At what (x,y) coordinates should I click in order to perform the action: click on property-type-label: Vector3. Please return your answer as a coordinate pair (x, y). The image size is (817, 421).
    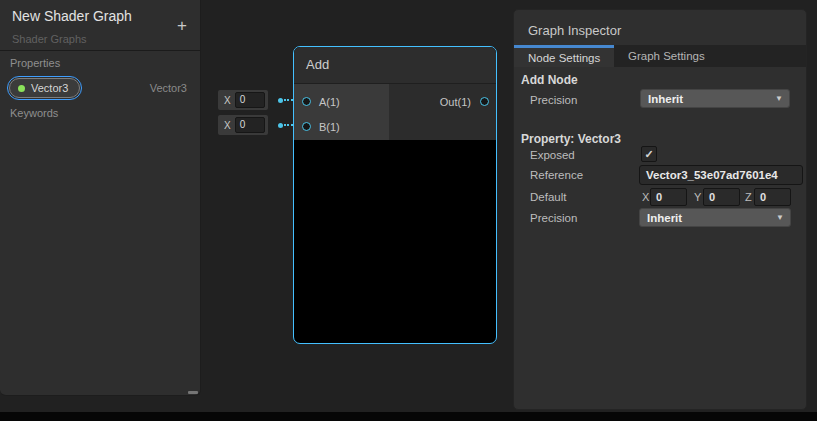
    Looking at the image, I should click on (168, 88).